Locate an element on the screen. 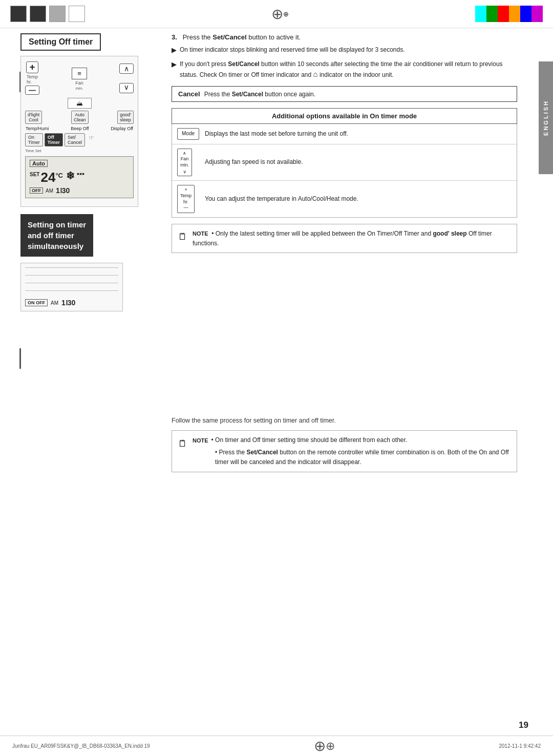  set-cancel-bold3: Set/Cancel is located at coordinates (248, 94).